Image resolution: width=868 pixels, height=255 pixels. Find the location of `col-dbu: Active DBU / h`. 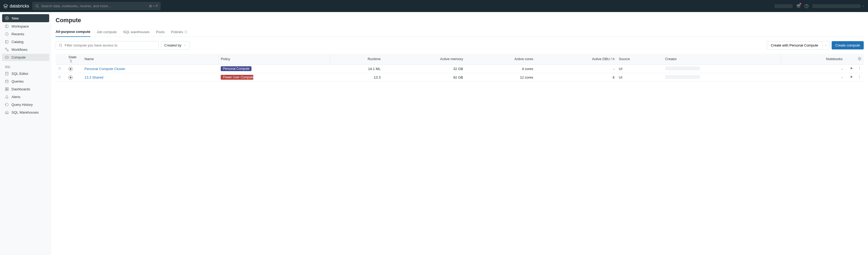

col-dbu: Active DBU / h is located at coordinates (576, 59).